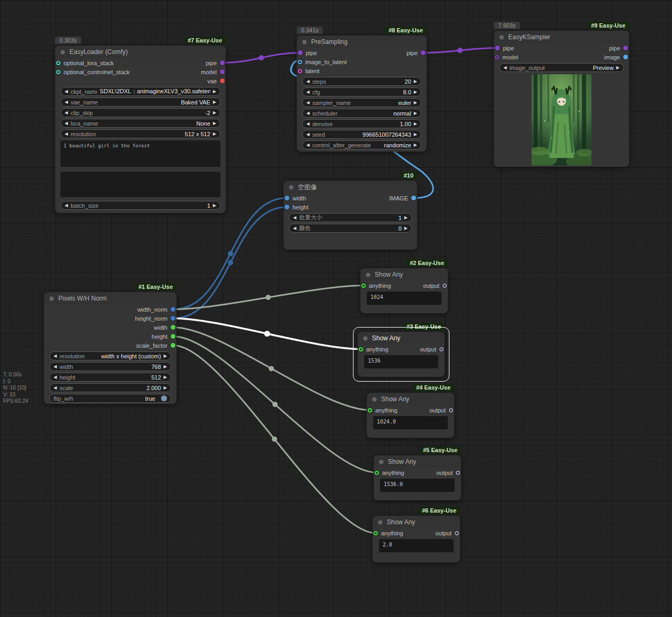 This screenshot has width=672, height=617. I want to click on widget-width: ◀ width 768 ▶, so click(110, 367).